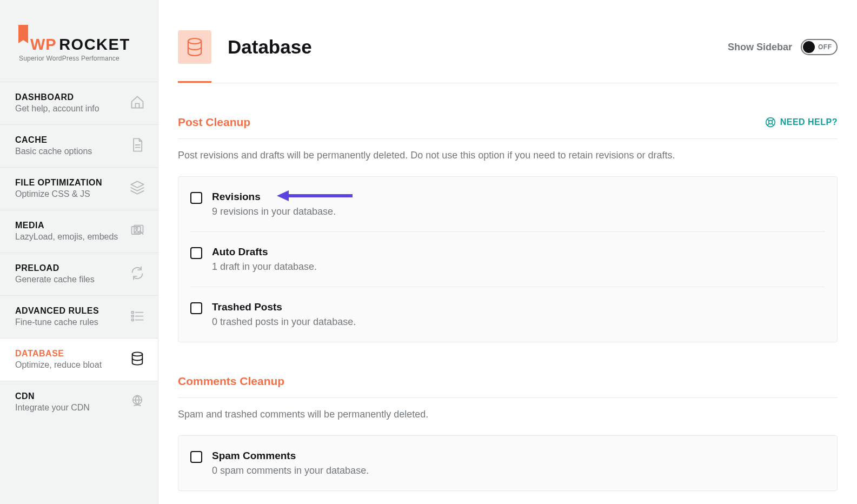  Describe the element at coordinates (43, 44) in the screenshot. I see `logo-wp: WP` at that location.